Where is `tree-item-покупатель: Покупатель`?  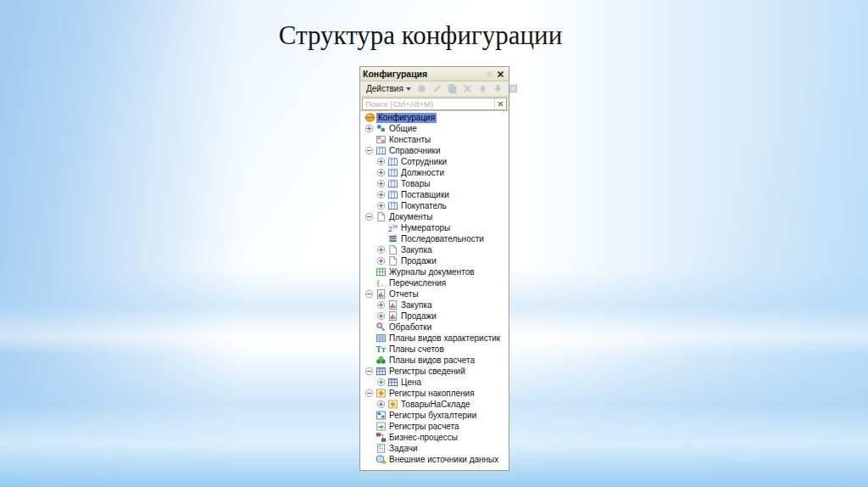
tree-item-покупатель: Покупатель is located at coordinates (434, 205).